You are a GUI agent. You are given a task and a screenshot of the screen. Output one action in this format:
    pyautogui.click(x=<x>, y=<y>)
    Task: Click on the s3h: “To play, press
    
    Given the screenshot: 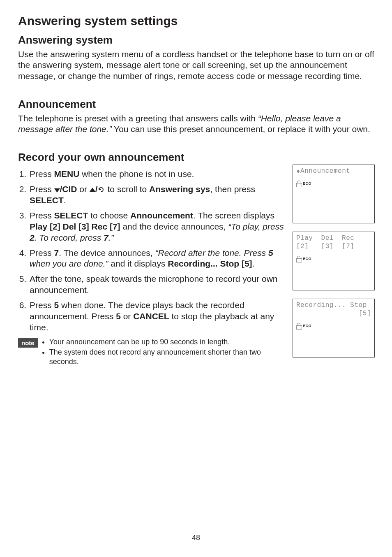 What is the action you would take?
    pyautogui.click(x=256, y=226)
    